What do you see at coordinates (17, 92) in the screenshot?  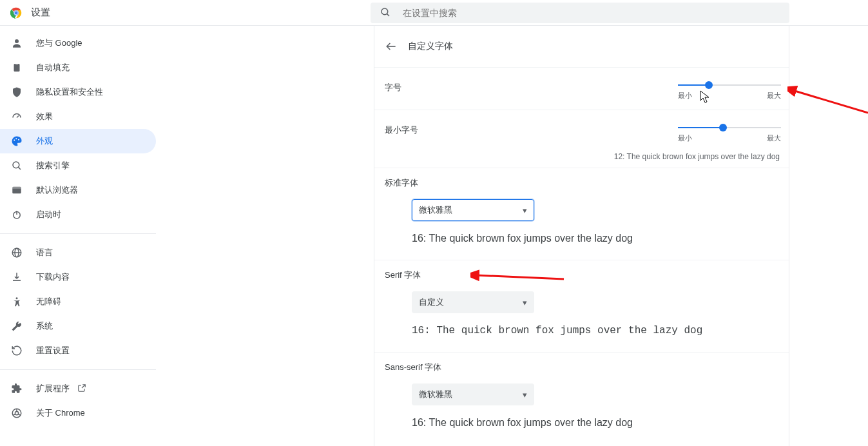 I see `shield-icon` at bounding box center [17, 92].